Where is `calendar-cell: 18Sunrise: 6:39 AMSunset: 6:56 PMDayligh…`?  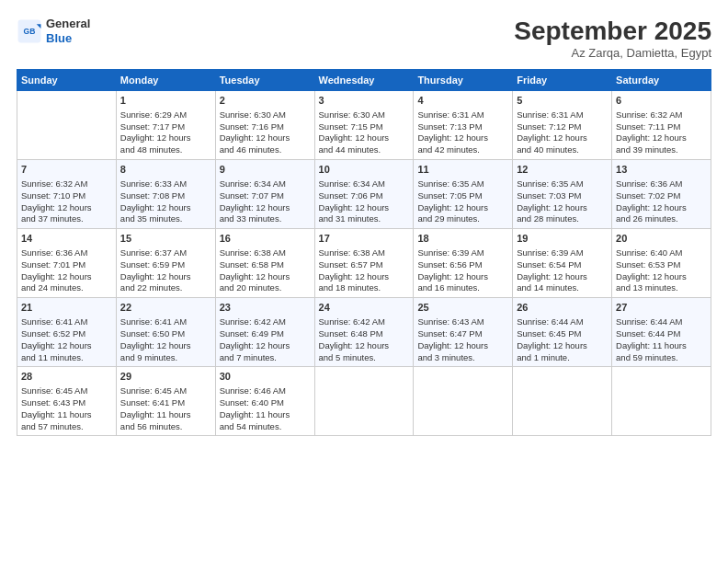 calendar-cell: 18Sunrise: 6:39 AMSunset: 6:56 PMDayligh… is located at coordinates (463, 263).